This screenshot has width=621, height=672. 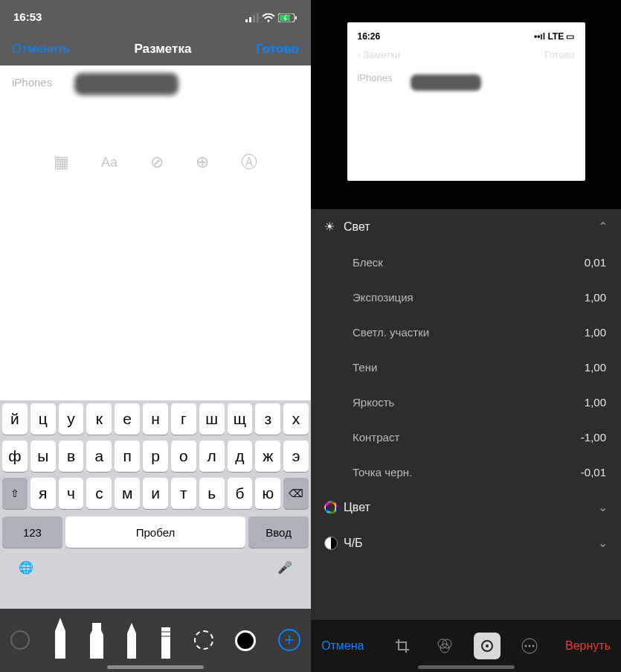 What do you see at coordinates (157, 162) in the screenshot?
I see `checklist-icon: ⊘` at bounding box center [157, 162].